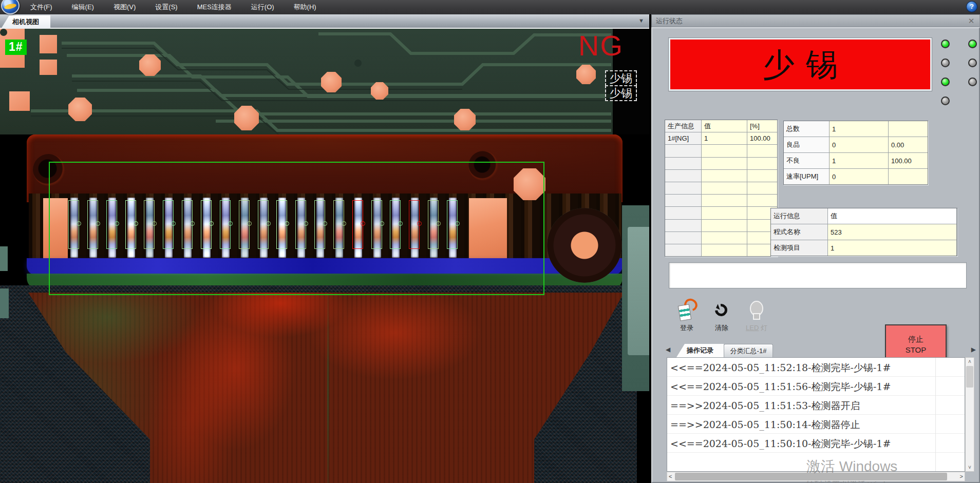  What do you see at coordinates (856, 153) in the screenshot?
I see `stats-table: 总数 1 良品 0 0.00 不良 1 100.00 速率[UPM] 0` at bounding box center [856, 153].